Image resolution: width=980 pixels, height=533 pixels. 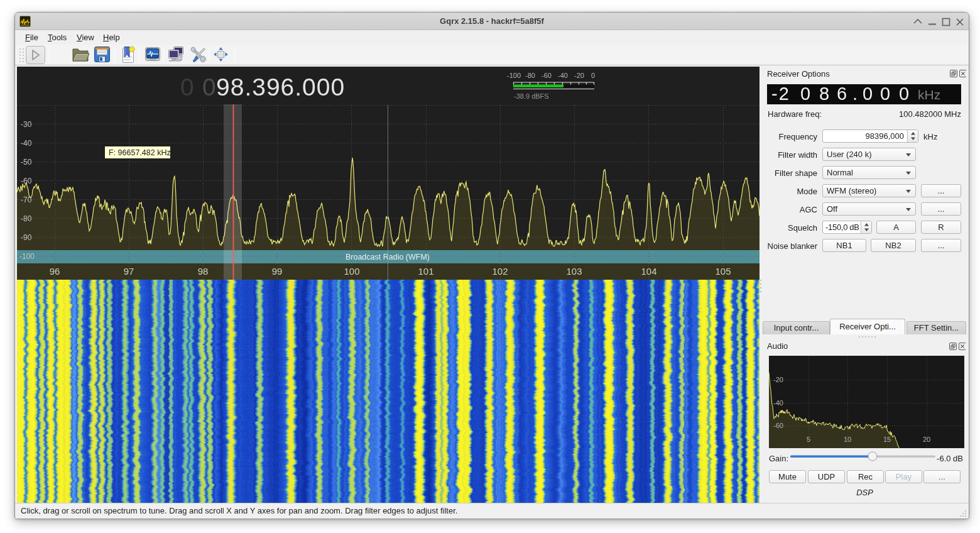 What do you see at coordinates (500, 272) in the screenshot?
I see `svg-text: 102` at bounding box center [500, 272].